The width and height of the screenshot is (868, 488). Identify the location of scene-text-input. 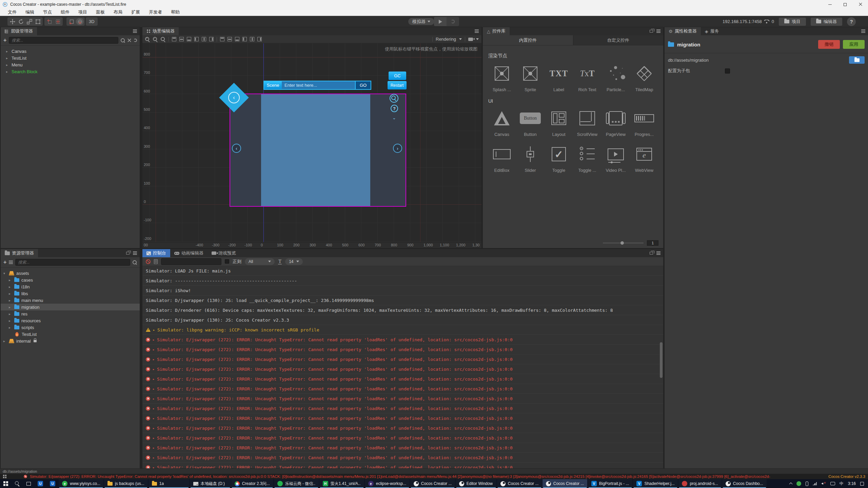
(318, 85).